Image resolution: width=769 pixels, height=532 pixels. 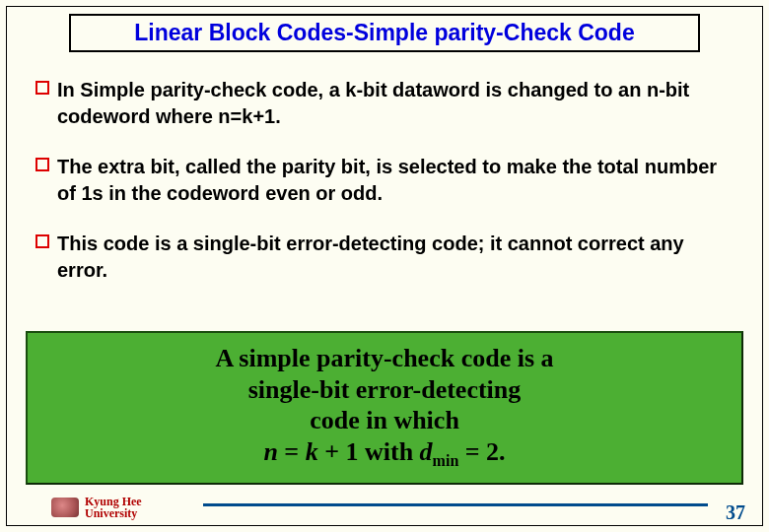 What do you see at coordinates (384, 103) in the screenshot?
I see `bullet-item: In Simple parity-check code, a k-bit dat…` at bounding box center [384, 103].